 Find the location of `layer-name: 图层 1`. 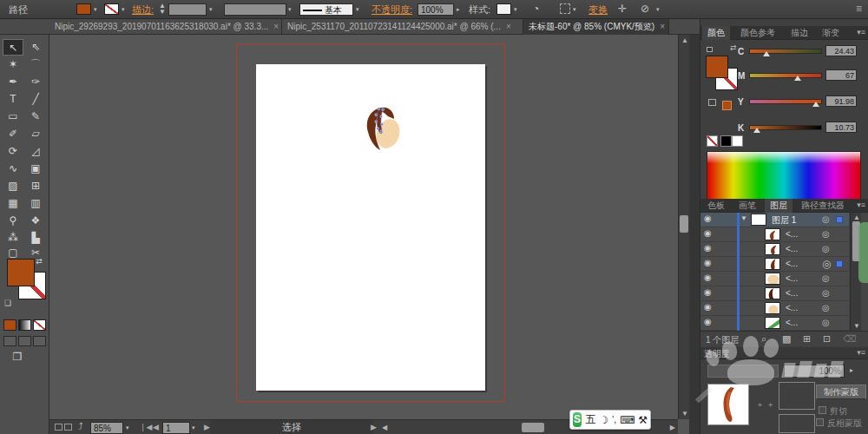

layer-name: 图层 1 is located at coordinates (784, 220).